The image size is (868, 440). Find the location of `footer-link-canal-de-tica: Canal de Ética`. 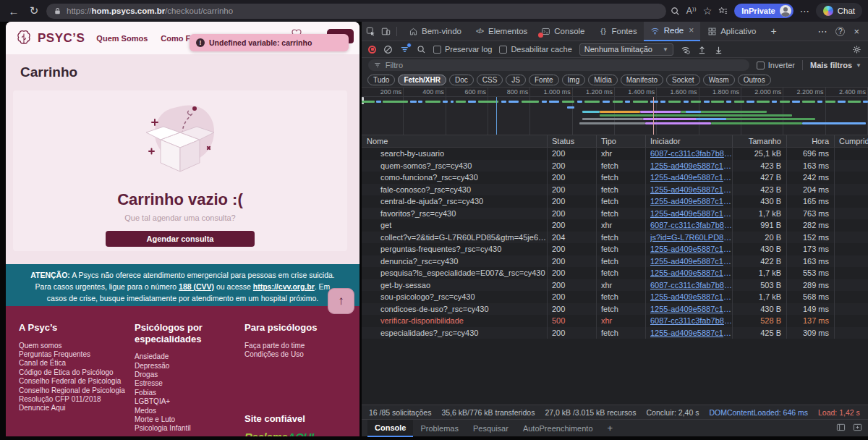

footer-link-canal-de-tica: Canal de Ética is located at coordinates (73, 363).